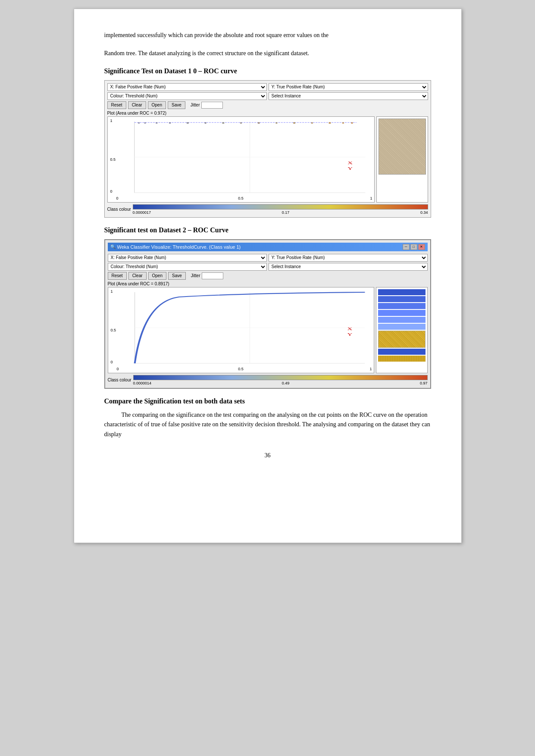 The width and height of the screenshot is (535, 756). Describe the element at coordinates (177, 105) in the screenshot. I see `save-btn-1: Save` at that location.